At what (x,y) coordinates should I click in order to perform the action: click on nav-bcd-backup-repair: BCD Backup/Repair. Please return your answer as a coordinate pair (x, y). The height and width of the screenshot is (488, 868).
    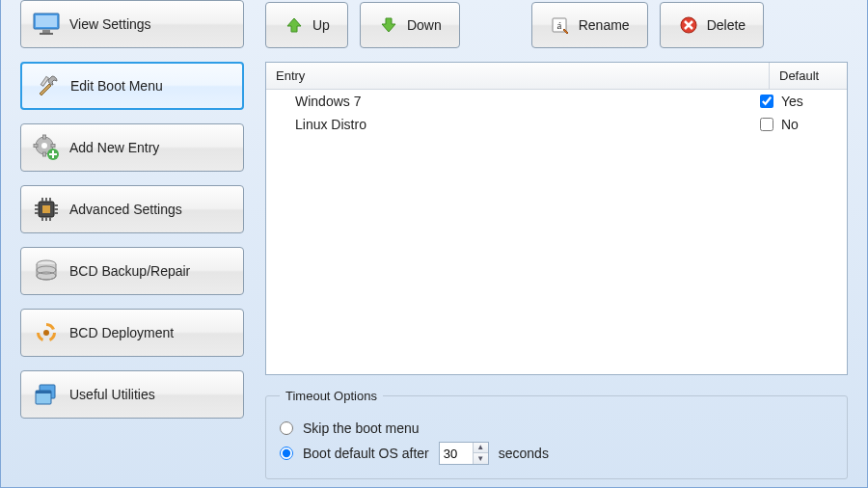
    Looking at the image, I should click on (132, 271).